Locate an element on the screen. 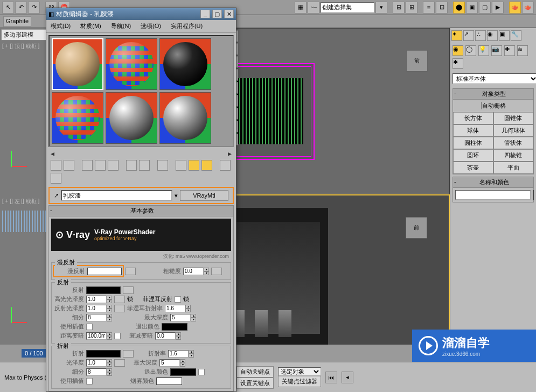  sphere-button: 球体 is located at coordinates (473, 130).